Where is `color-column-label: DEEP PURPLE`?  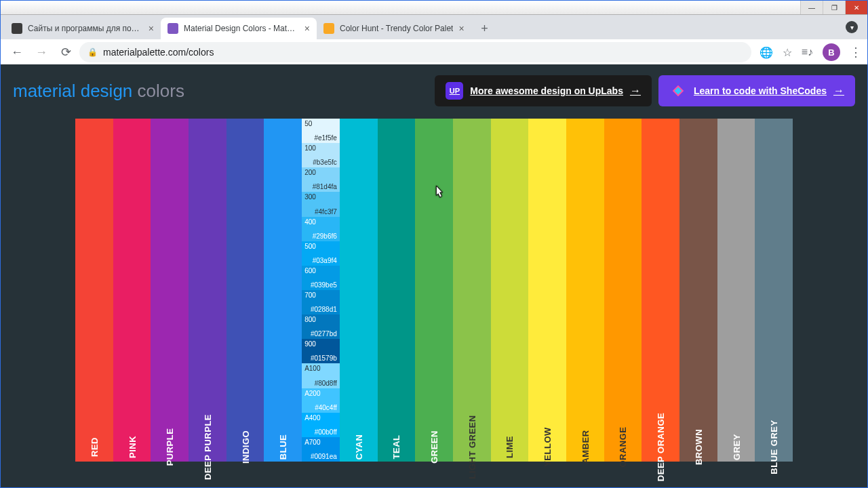
color-column-label: DEEP PURPLE is located at coordinates (208, 447).